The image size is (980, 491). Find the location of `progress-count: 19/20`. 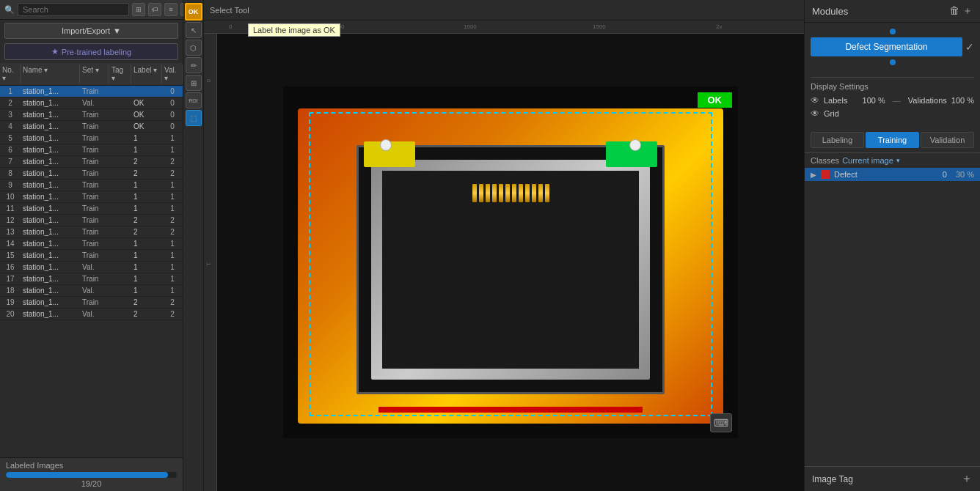

progress-count: 19/20 is located at coordinates (91, 484).